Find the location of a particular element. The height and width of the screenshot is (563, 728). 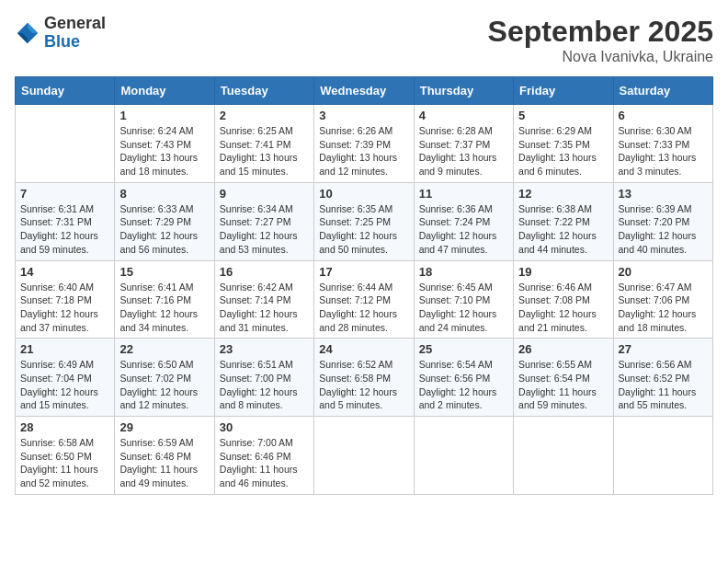

day-info: Sunrise: 6:30 AMSunset: 7:33 PMDaylight:… is located at coordinates (664, 151).